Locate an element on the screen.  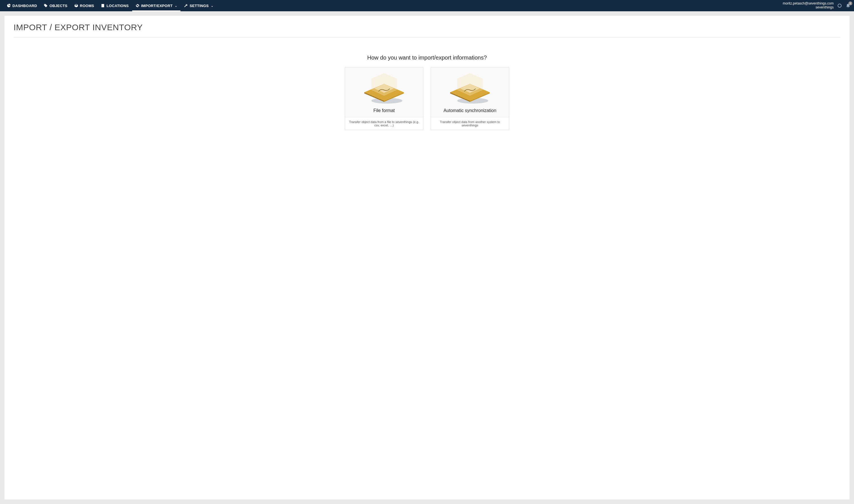
import-export-question: How do you want to import/export informa… is located at coordinates (427, 58).